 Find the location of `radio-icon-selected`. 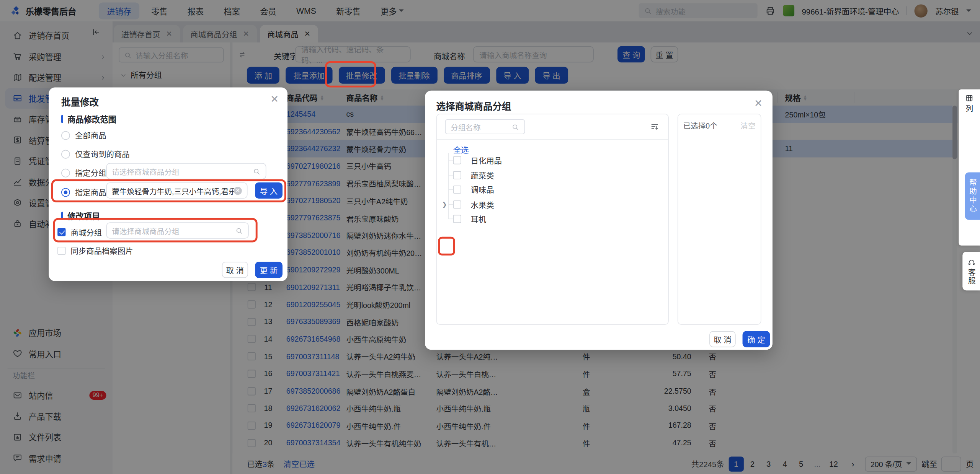

radio-icon-selected is located at coordinates (66, 192).